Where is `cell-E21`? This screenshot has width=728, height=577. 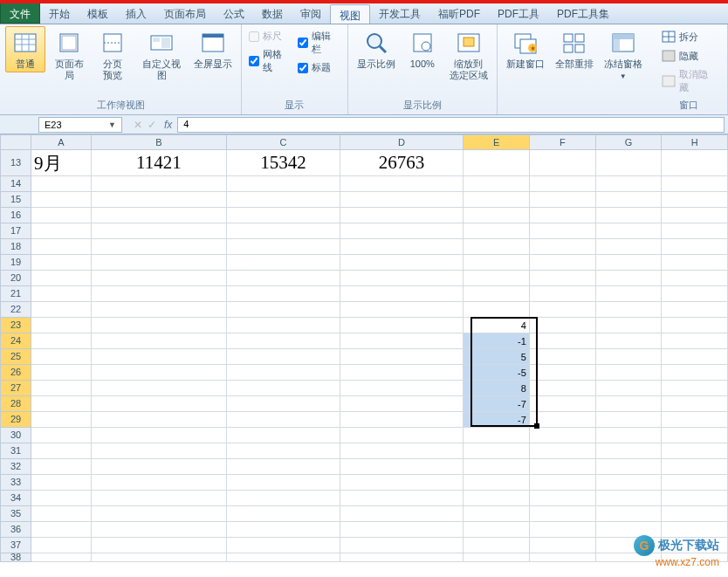 cell-E21 is located at coordinates (497, 294).